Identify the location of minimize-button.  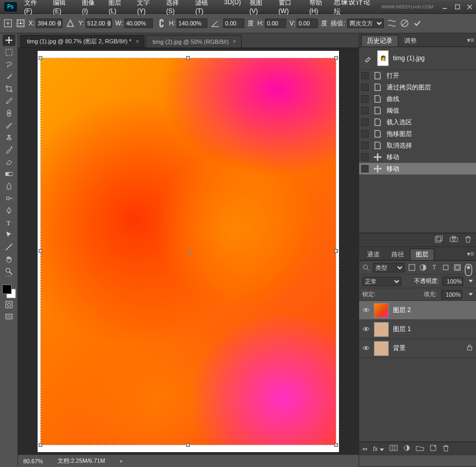
(445, 7).